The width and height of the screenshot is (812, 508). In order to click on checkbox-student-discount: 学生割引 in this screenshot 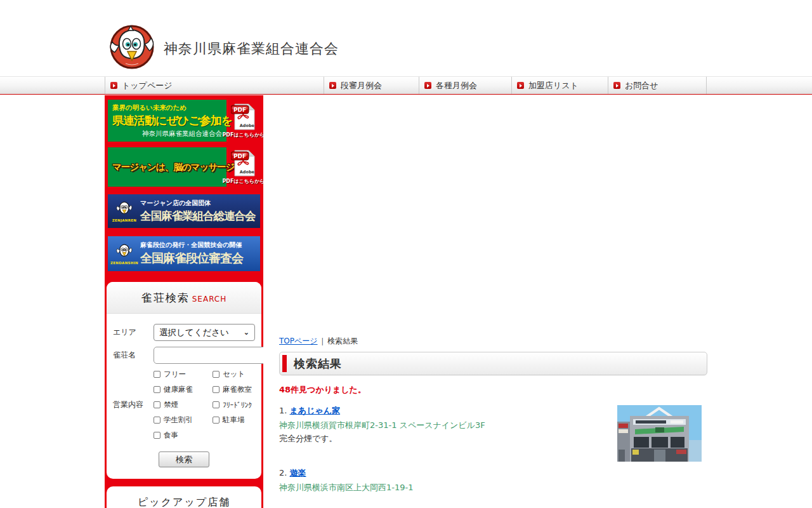, I will do `click(183, 420)`.